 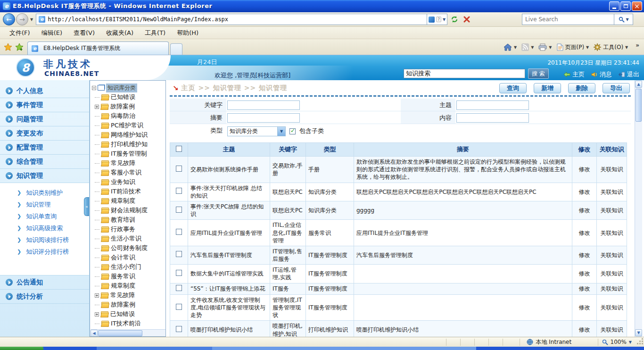 I want to click on new-tab-button, so click(x=176, y=49).